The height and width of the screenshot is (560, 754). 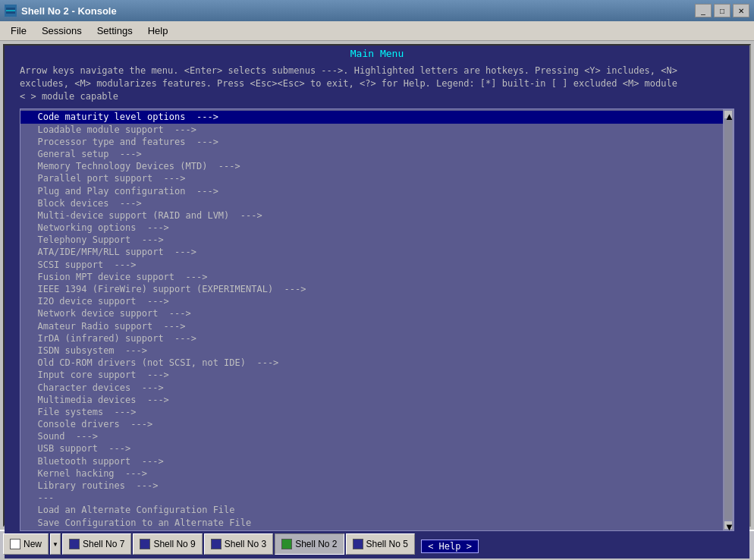 What do you see at coordinates (728, 319) in the screenshot?
I see `scroll-track` at bounding box center [728, 319].